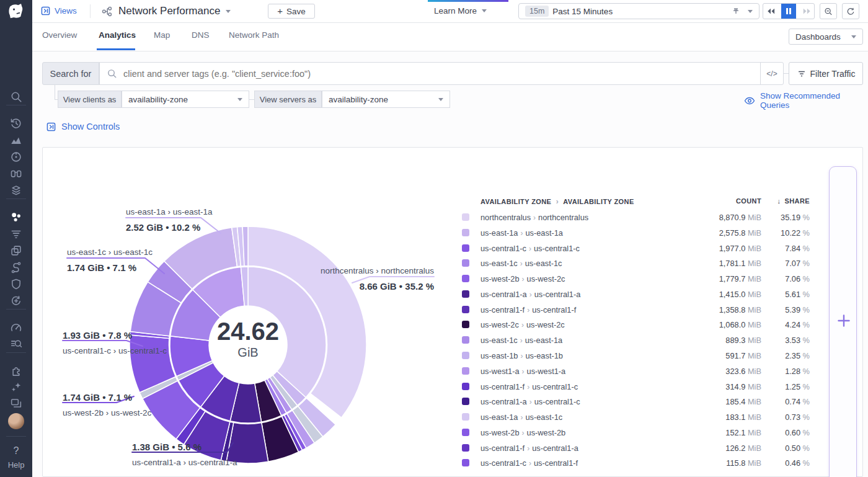 The width and height of the screenshot is (868, 477). Describe the element at coordinates (16, 371) in the screenshot. I see `puzzle-icon` at that location.